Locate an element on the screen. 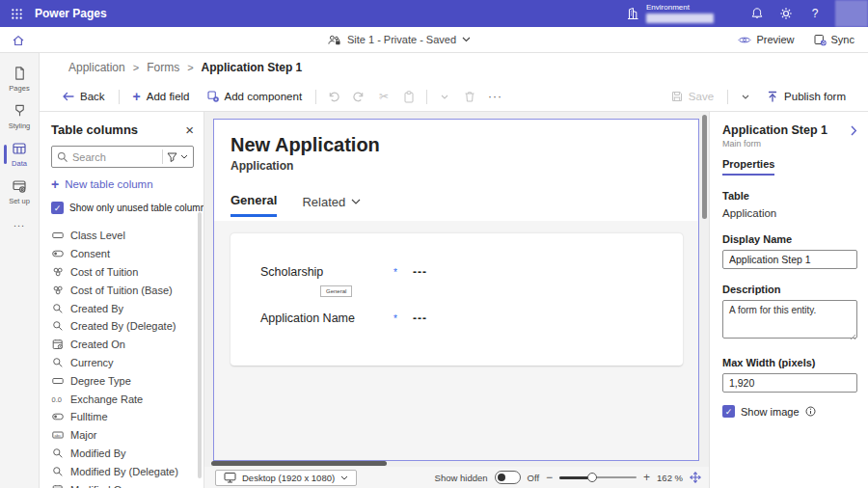 The image size is (868, 488). delete-button is located at coordinates (470, 96).